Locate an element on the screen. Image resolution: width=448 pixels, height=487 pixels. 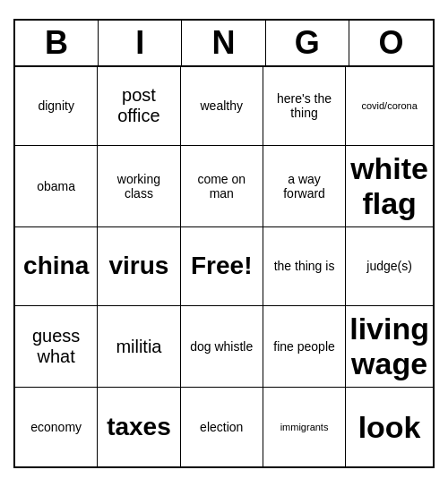
bingo-cell: come on man is located at coordinates (222, 186).